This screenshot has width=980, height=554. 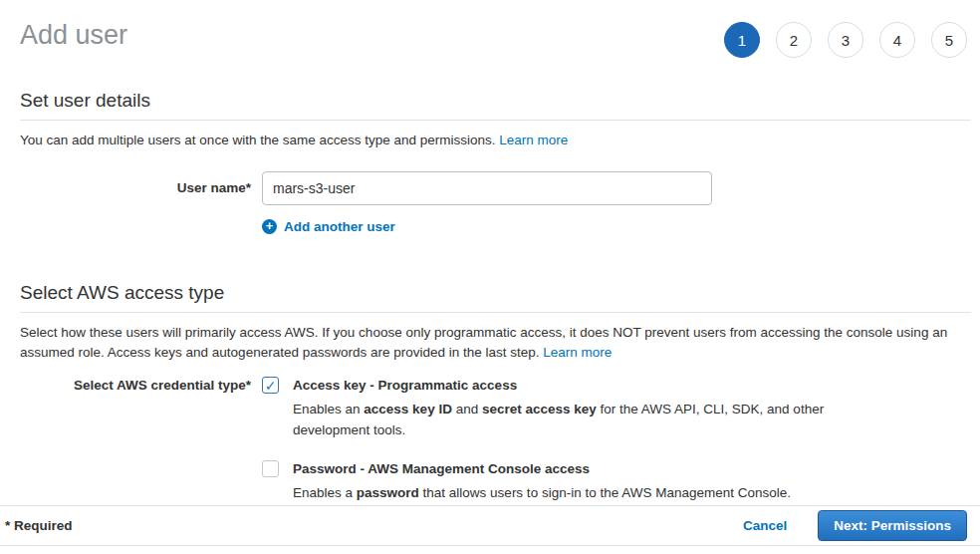 What do you see at coordinates (388, 492) in the screenshot?
I see `desc-text-bold: password` at bounding box center [388, 492].